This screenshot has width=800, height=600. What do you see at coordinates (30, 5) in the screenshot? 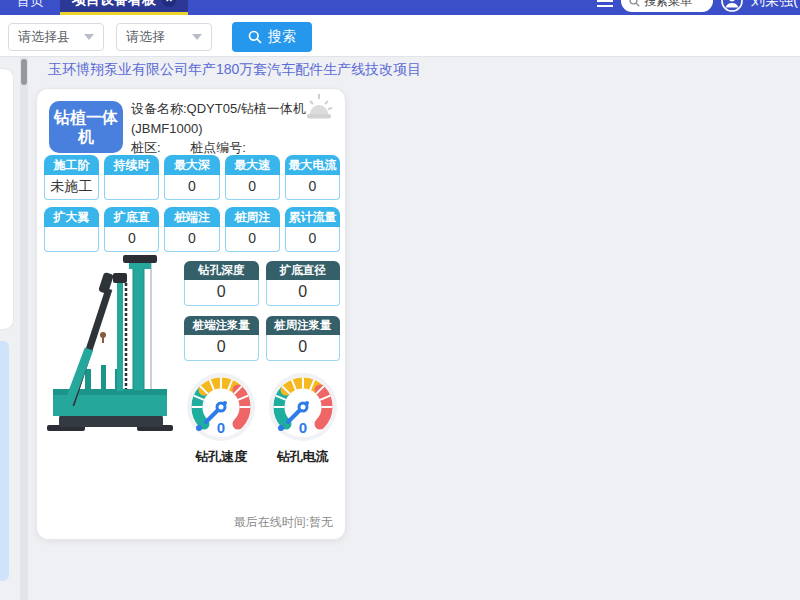
I see `tab-home-label: 首页` at bounding box center [30, 5].